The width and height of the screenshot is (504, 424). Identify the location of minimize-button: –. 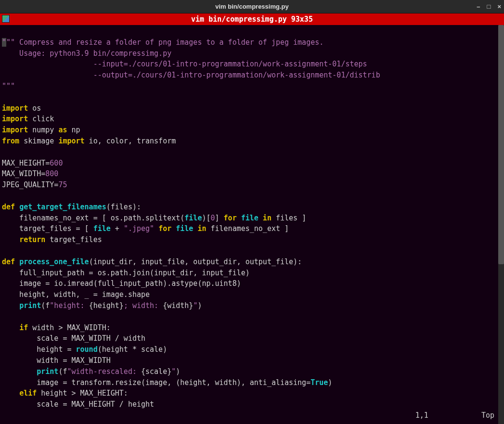
(478, 7).